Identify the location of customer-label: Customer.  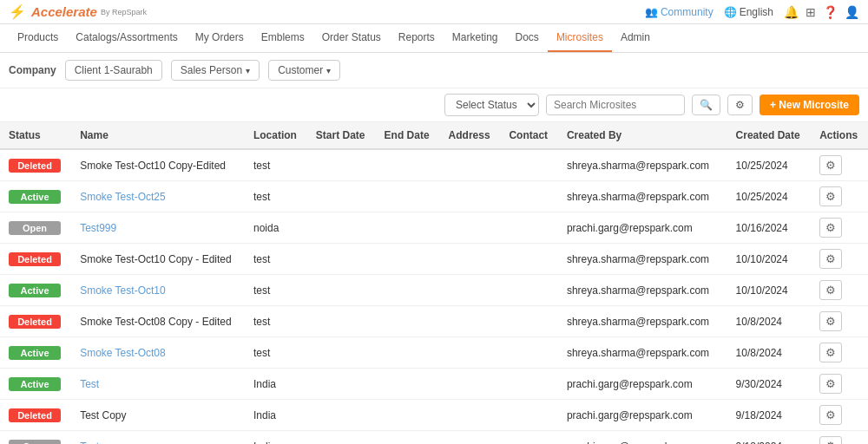
(300, 70).